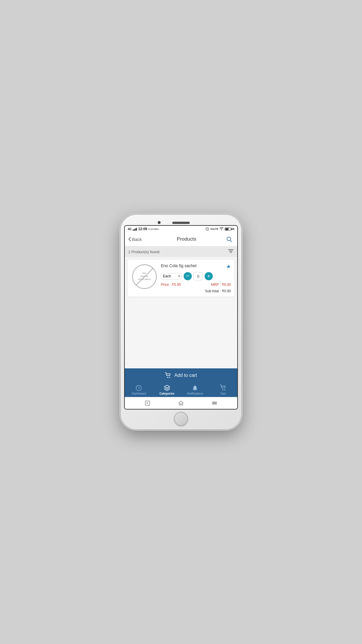 This screenshot has height=644, width=362. I want to click on status-bar: 4G 12:09 0.10 KB/s VoLTE, so click(181, 229).